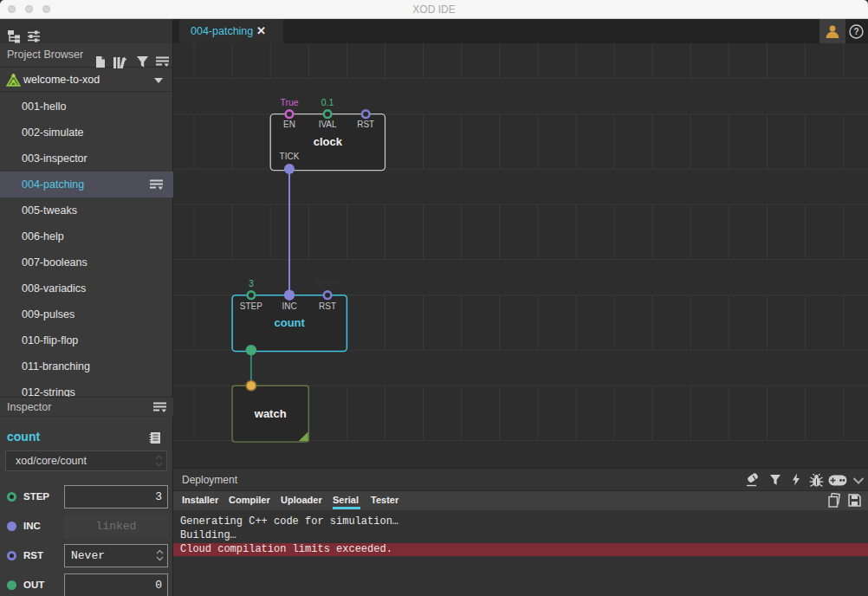 The height and width of the screenshot is (596, 868). Describe the element at coordinates (289, 125) in the screenshot. I see `svg-text: EN` at that location.